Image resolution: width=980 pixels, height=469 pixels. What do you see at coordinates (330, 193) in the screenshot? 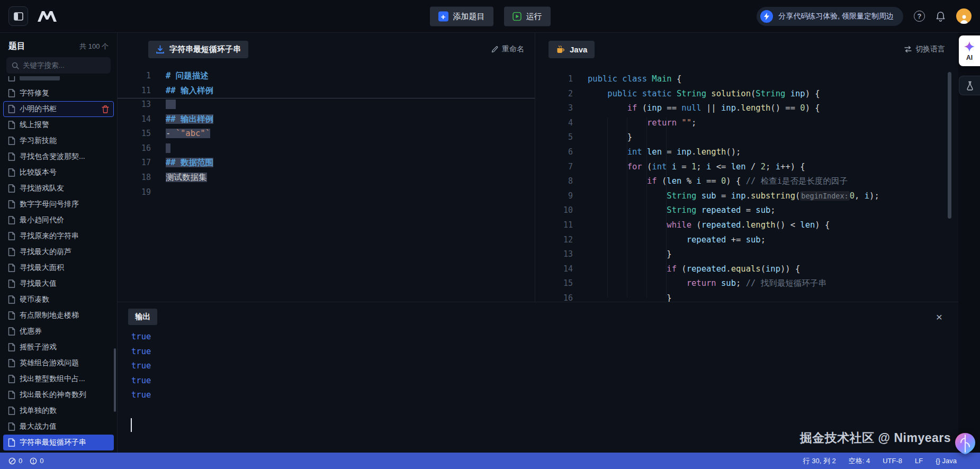
I see `code-line: 19` at bounding box center [330, 193].